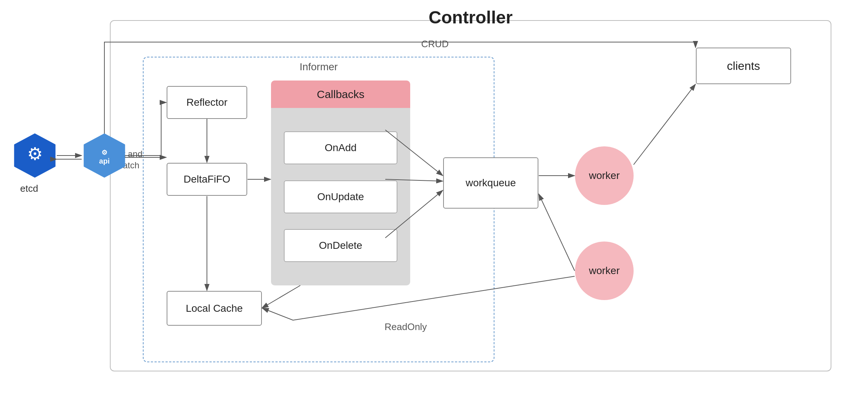  I want to click on callbacks-body: OnAdd OnUpdate OnDelete, so click(341, 197).